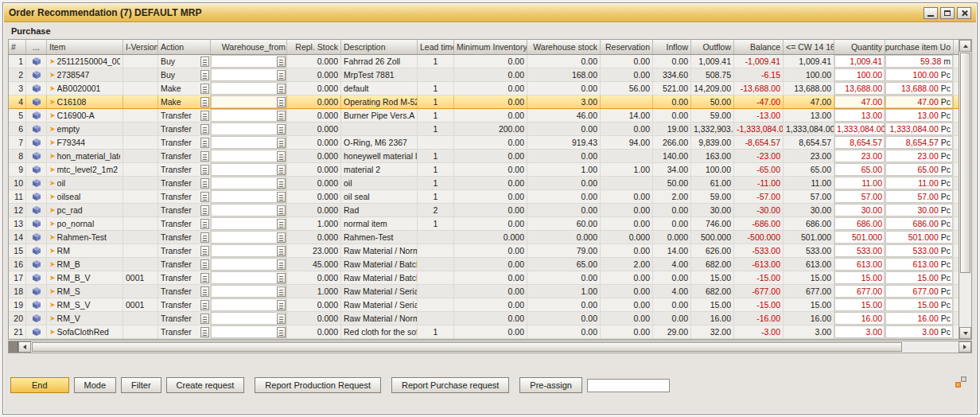  Describe the element at coordinates (860, 115) in the screenshot. I see `quantity-cell: 13.00` at that location.